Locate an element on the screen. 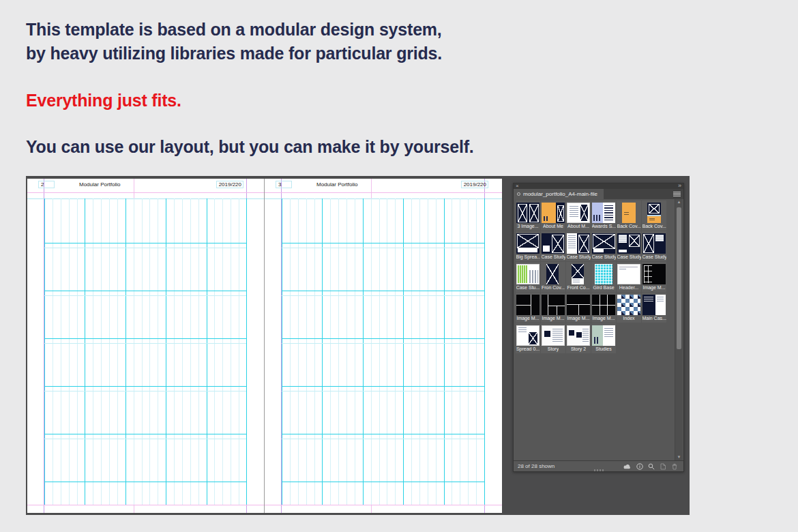 Image resolution: width=798 pixels, height=532 pixels. panel-status-bar: 28 of 28 shown is located at coordinates (599, 466).